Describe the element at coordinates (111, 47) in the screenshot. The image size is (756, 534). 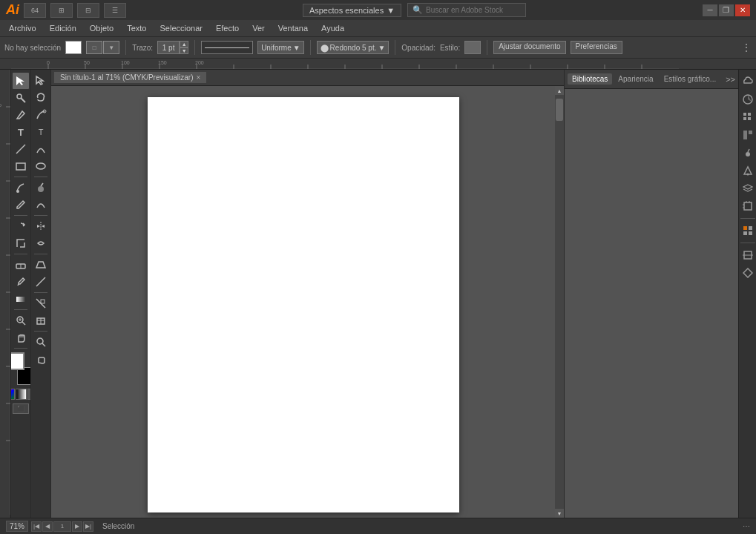
I see `stroke-arrow-box: ▼` at that location.